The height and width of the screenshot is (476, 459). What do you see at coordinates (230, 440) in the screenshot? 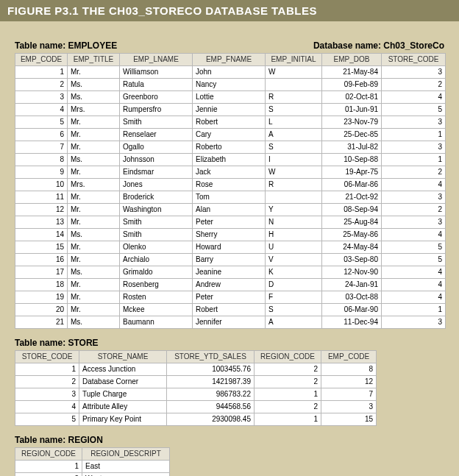
I see `region-table-label: Table name: REGION` at bounding box center [230, 440].